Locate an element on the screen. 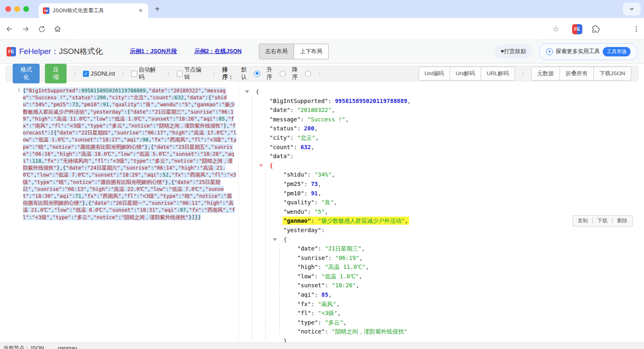 This screenshot has width=644, height=349. json-tree-line: "data": is located at coordinates (443, 156).